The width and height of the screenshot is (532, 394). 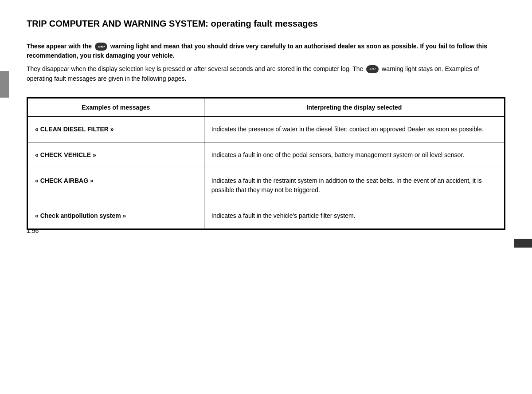 What do you see at coordinates (354, 155) in the screenshot?
I see `description-cell: Indicates a fault in one of the pedal se…` at bounding box center [354, 155].